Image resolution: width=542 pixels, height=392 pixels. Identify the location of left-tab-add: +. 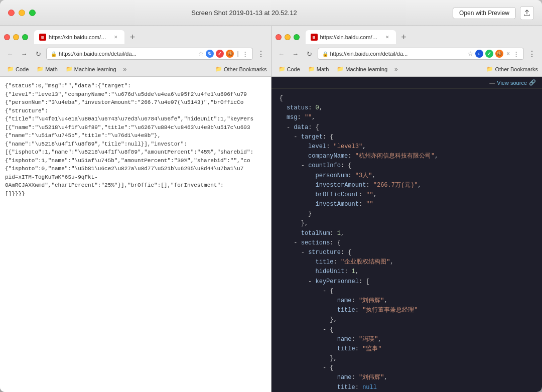
(132, 37).